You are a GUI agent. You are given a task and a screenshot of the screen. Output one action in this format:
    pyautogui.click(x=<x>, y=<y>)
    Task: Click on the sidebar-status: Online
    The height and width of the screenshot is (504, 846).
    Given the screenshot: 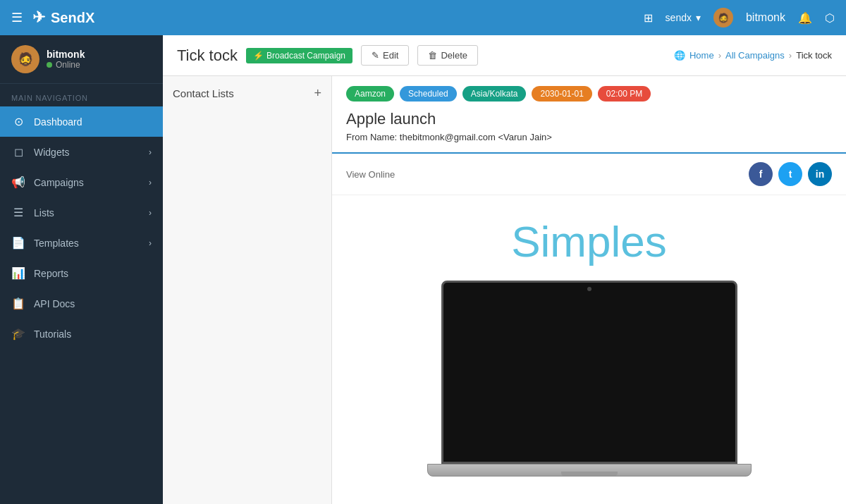 What is the action you would take?
    pyautogui.click(x=66, y=65)
    